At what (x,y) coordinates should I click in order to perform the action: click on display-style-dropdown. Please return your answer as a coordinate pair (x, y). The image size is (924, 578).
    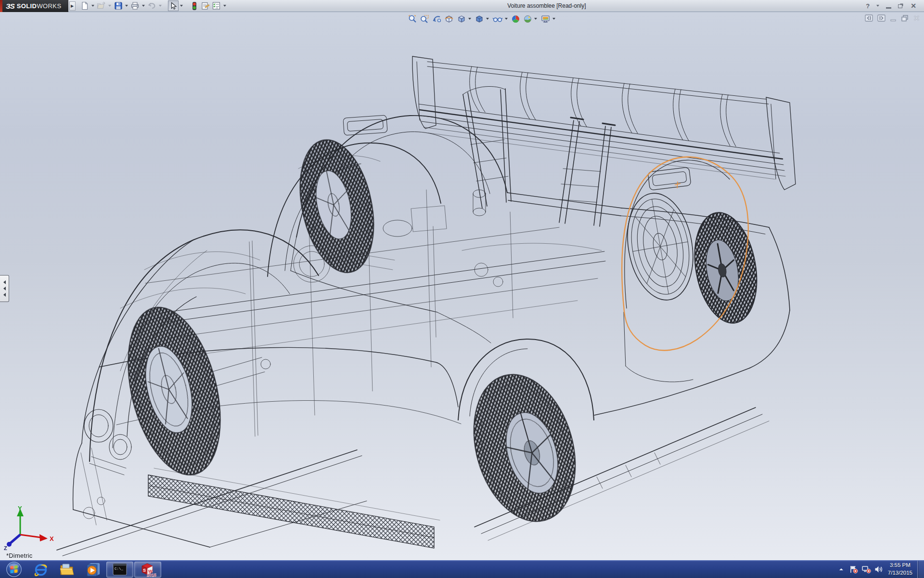
    Looking at the image, I should click on (488, 19).